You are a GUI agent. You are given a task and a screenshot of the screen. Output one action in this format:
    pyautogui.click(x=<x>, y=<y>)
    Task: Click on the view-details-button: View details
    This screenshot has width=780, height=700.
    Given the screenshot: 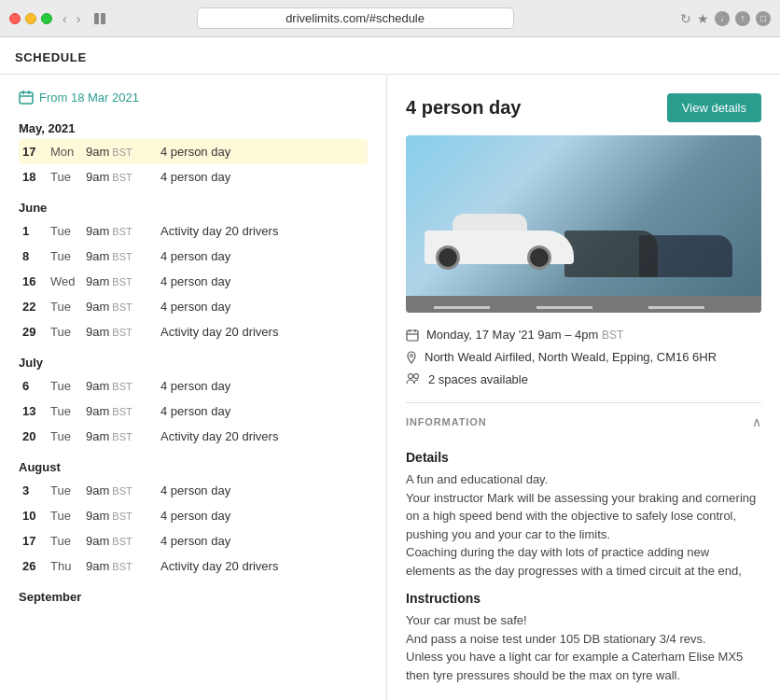 What is the action you would take?
    pyautogui.click(x=715, y=108)
    